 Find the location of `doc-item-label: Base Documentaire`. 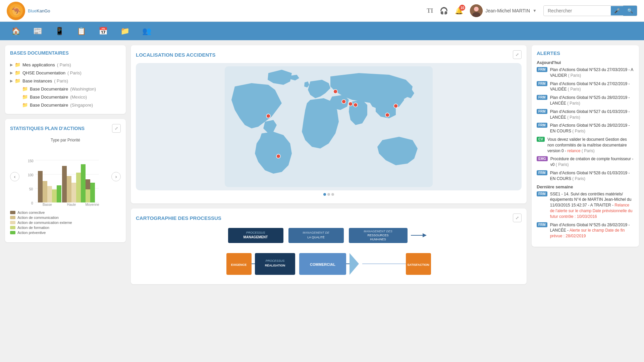

doc-item-label: Base Documentaire is located at coordinates (49, 89).